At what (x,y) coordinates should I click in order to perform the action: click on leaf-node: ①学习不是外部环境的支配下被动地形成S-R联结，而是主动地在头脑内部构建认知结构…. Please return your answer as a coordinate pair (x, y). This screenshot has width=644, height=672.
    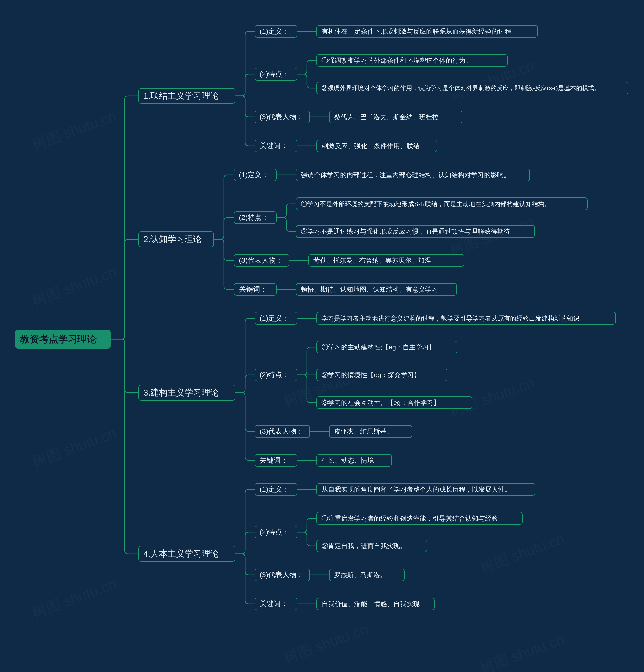
    Looking at the image, I should click on (442, 204).